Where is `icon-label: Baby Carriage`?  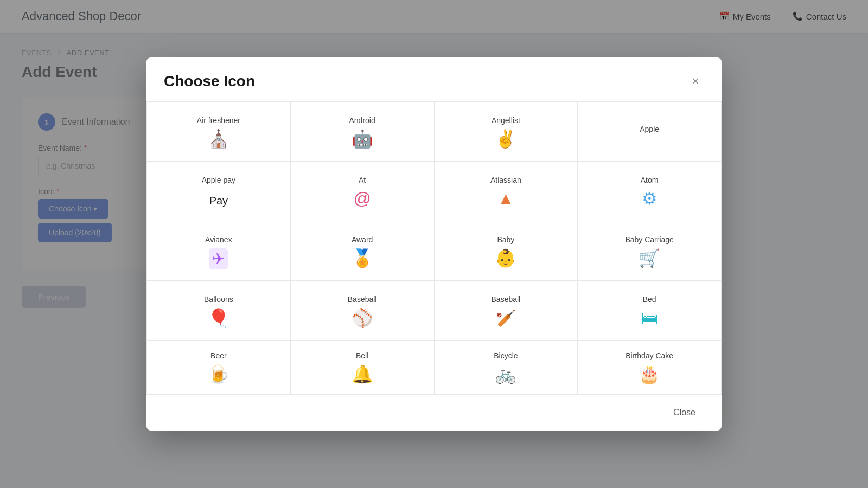
icon-label: Baby Carriage is located at coordinates (649, 240).